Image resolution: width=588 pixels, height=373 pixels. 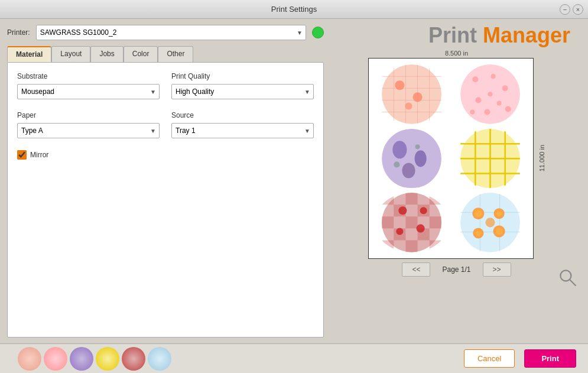 I want to click on paper-select-wrap: Type A Type B ▼, so click(x=89, y=131).